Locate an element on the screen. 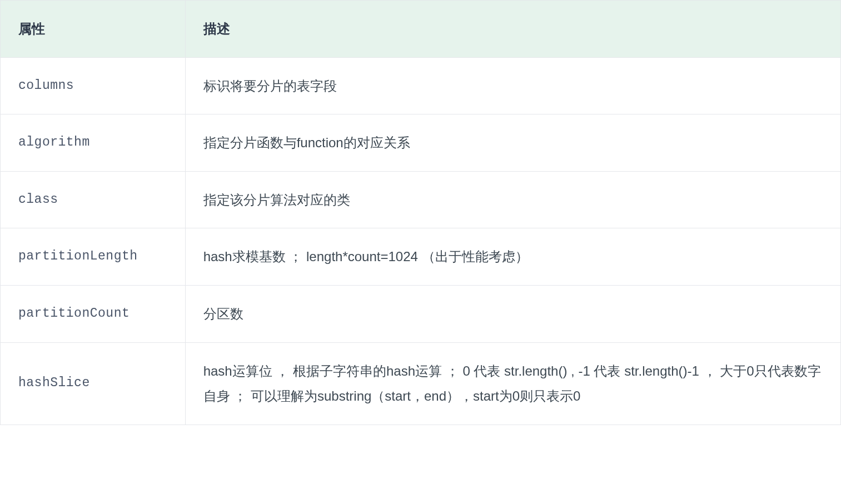  cell-description: 指定分片函数与function的对应关系 is located at coordinates (512, 143).